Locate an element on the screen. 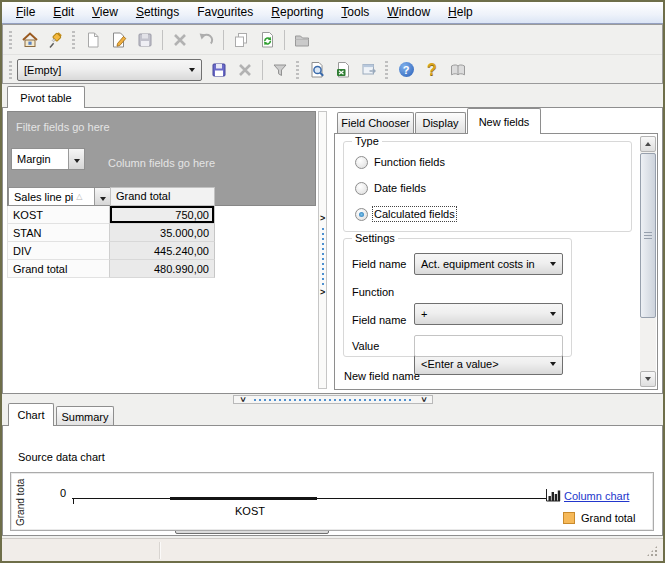 The height and width of the screenshot is (563, 665). tab-pivot-table-label: Pivot table is located at coordinates (46, 98).